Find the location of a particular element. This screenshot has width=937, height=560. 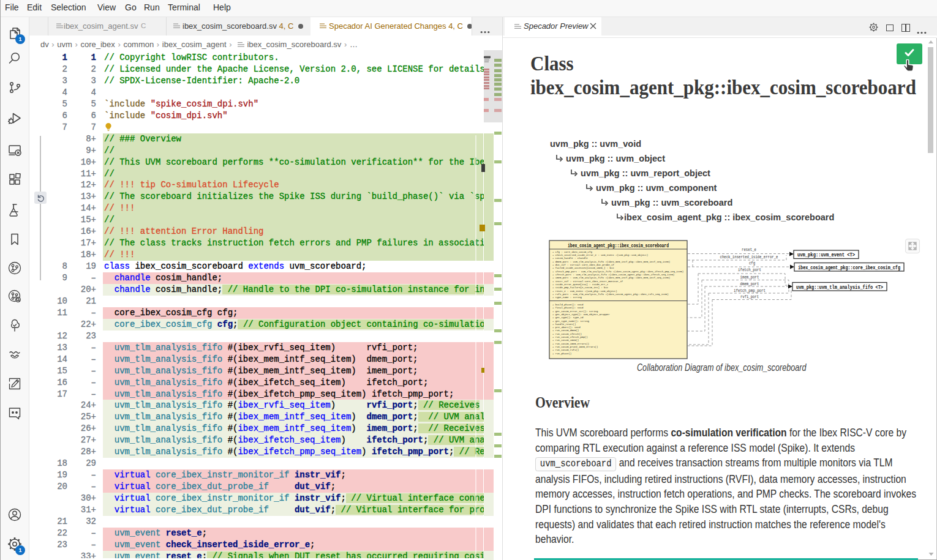

svg-text: imem_port is located at coordinates (750, 277).